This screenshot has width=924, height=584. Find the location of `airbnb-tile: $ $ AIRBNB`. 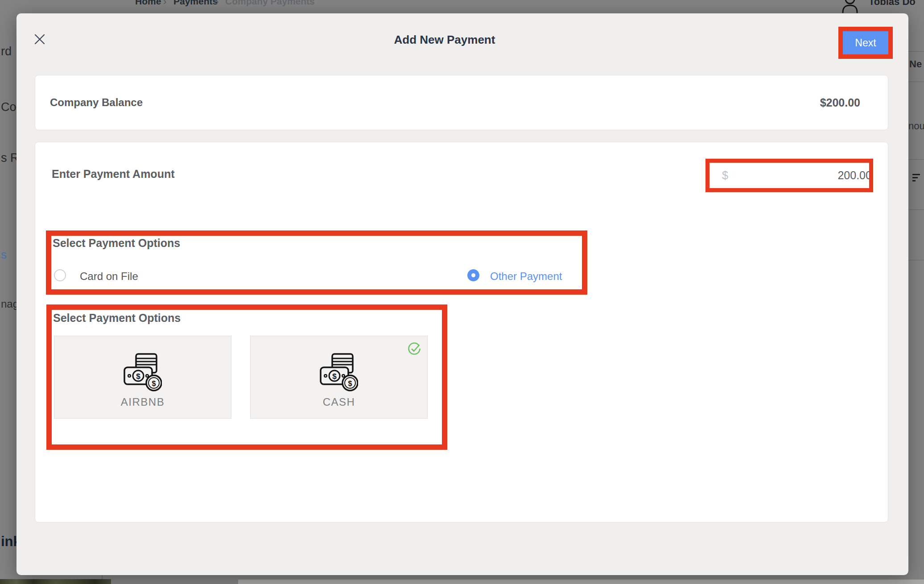

airbnb-tile: $ $ AIRBNB is located at coordinates (143, 377).